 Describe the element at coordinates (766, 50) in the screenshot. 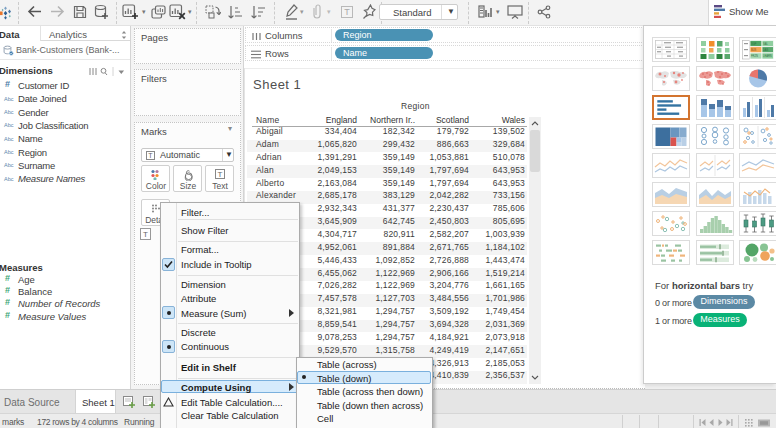

I see `svg-text: DAS` at that location.